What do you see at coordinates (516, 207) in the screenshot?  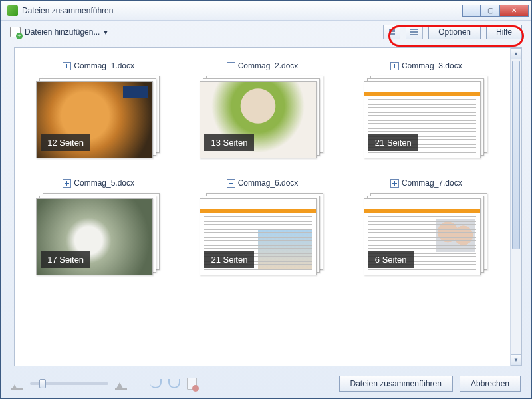 I see `vertical-scrollbar: ▲ ▼` at bounding box center [516, 207].